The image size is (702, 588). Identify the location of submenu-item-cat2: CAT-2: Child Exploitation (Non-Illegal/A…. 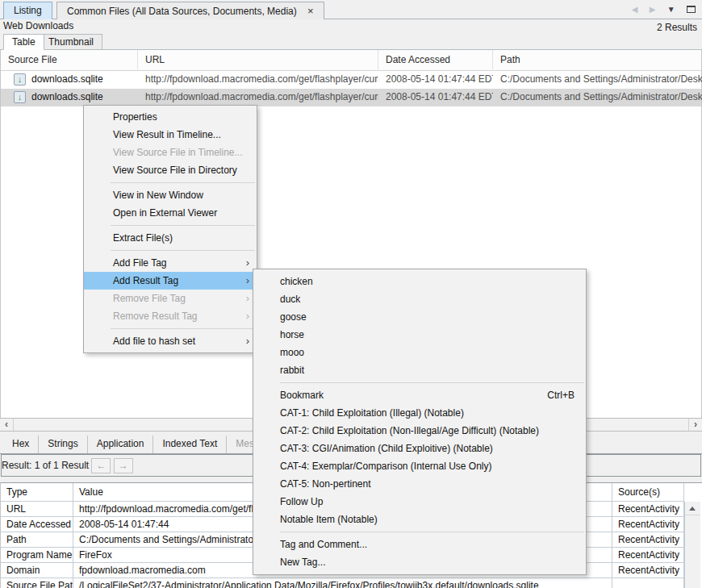
(420, 431).